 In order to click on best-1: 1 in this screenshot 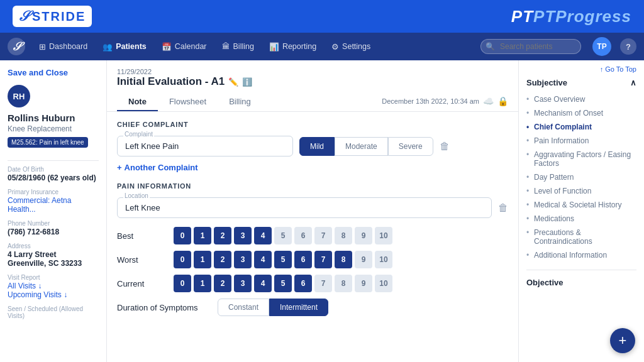, I will do `click(203, 236)`.